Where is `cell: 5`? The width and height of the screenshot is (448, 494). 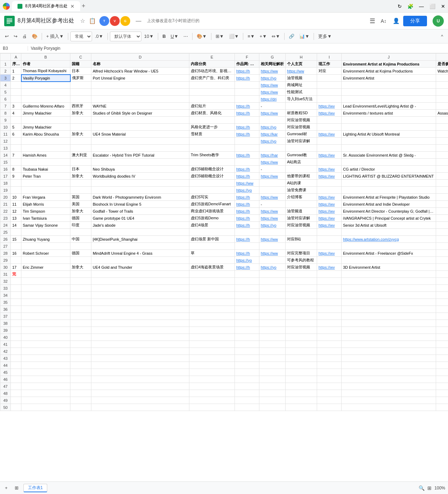
cell: 5 is located at coordinates (16, 127).